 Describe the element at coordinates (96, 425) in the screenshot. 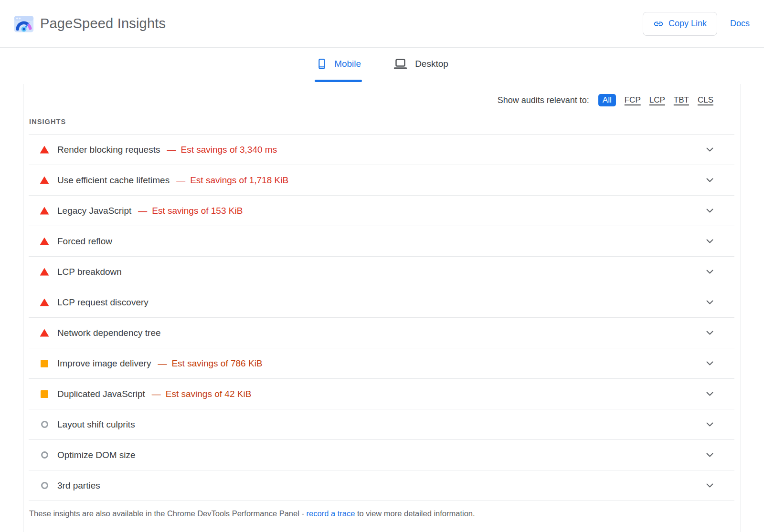

I see `insight-title: Layout shift culprits` at that location.